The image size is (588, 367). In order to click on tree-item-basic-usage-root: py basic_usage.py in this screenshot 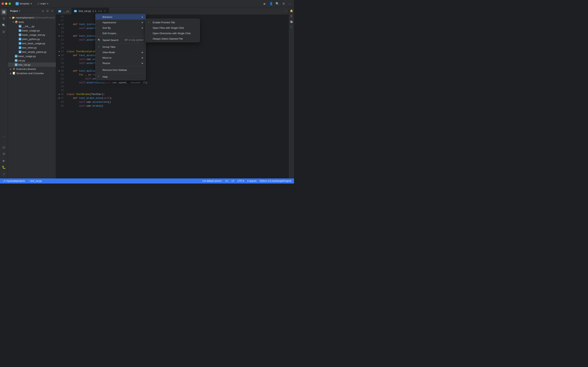, I will do `click(32, 56)`.